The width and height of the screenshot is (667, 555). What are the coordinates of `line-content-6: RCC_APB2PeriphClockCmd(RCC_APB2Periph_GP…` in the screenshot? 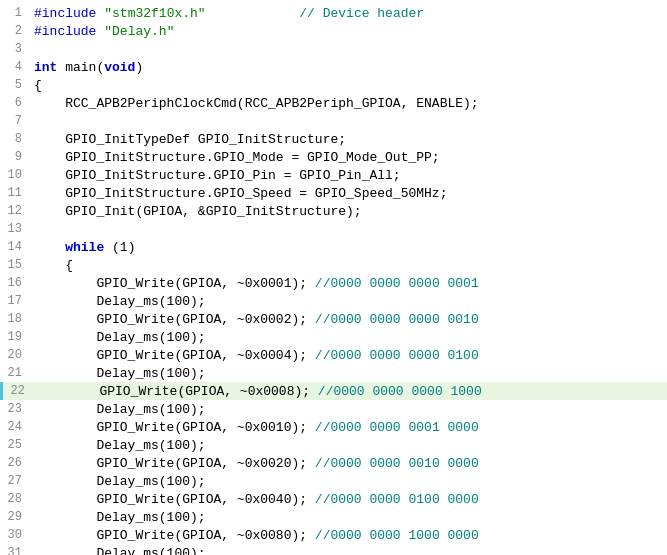 It's located at (254, 104).